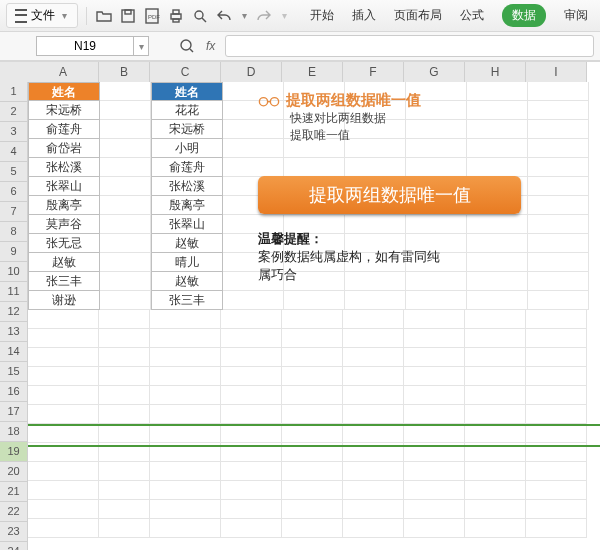  What do you see at coordinates (496, 72) in the screenshot?
I see `column-header-H: H` at bounding box center [496, 72].